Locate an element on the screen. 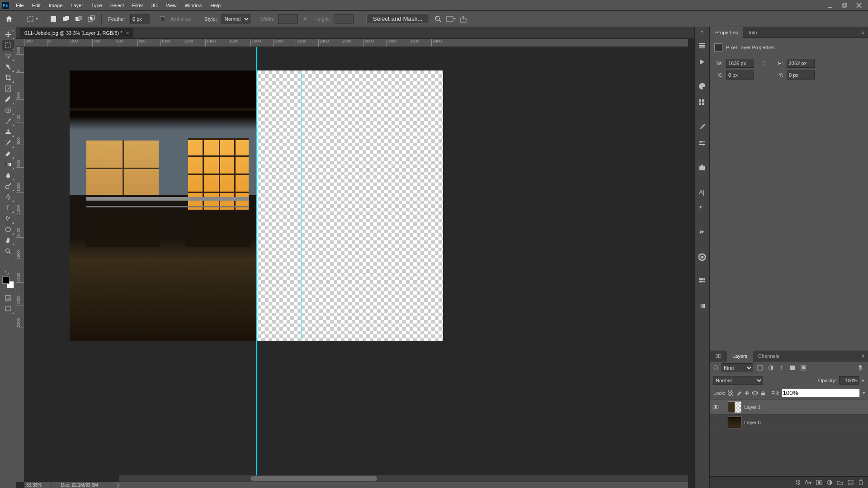 This screenshot has width=868, height=488. eraser-tool is located at coordinates (8, 154).